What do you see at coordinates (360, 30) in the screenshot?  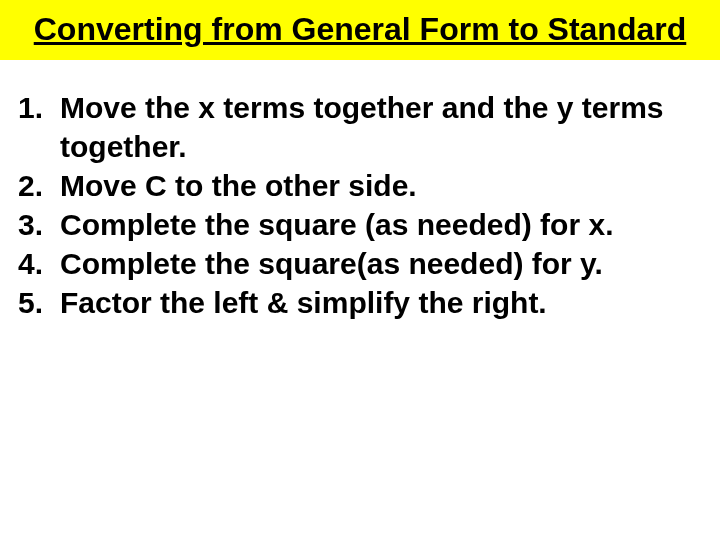 I see `title-bar: Converting from General Form to Standard` at bounding box center [360, 30].